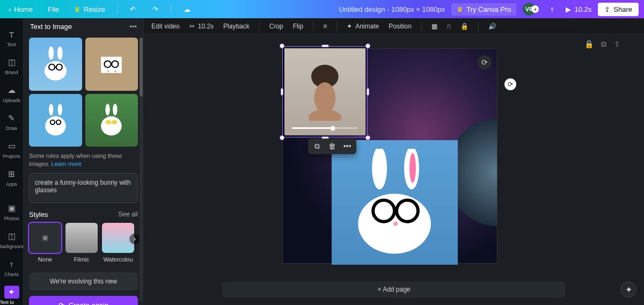 Image resolution: width=644 pixels, height=305 pixels. I want to click on sync-element-button: ⟳, so click(510, 84).